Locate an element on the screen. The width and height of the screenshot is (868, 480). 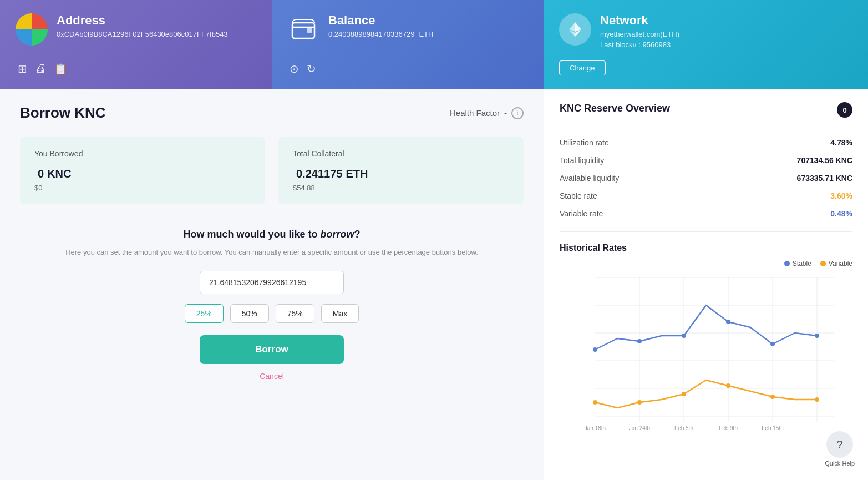
borrowed-label: You Borrowed is located at coordinates (143, 154).